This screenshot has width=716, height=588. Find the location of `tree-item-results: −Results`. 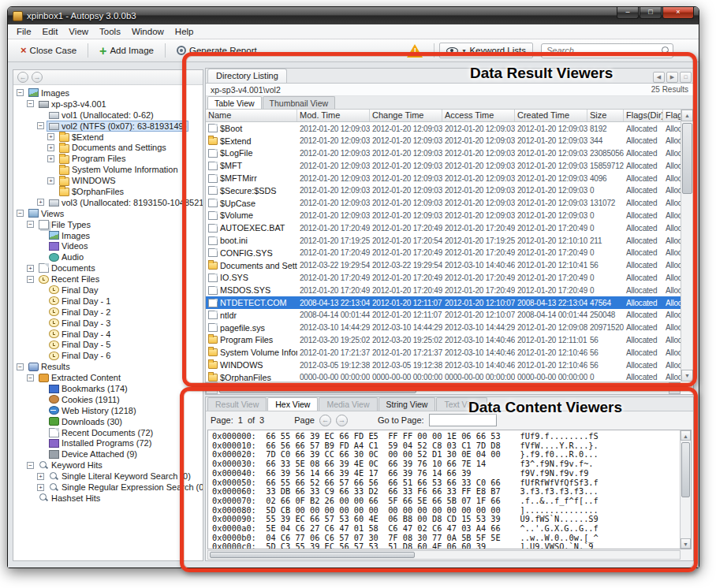

tree-item-results: −Results is located at coordinates (108, 367).